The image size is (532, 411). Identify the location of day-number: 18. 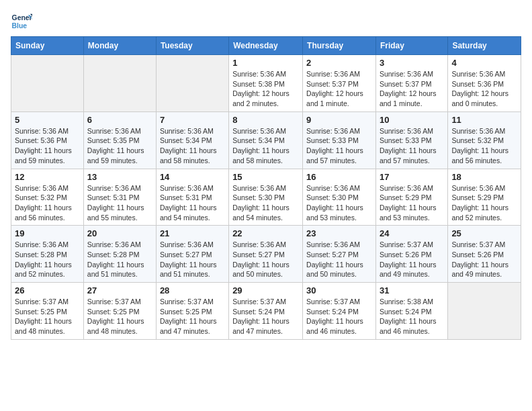
(484, 177).